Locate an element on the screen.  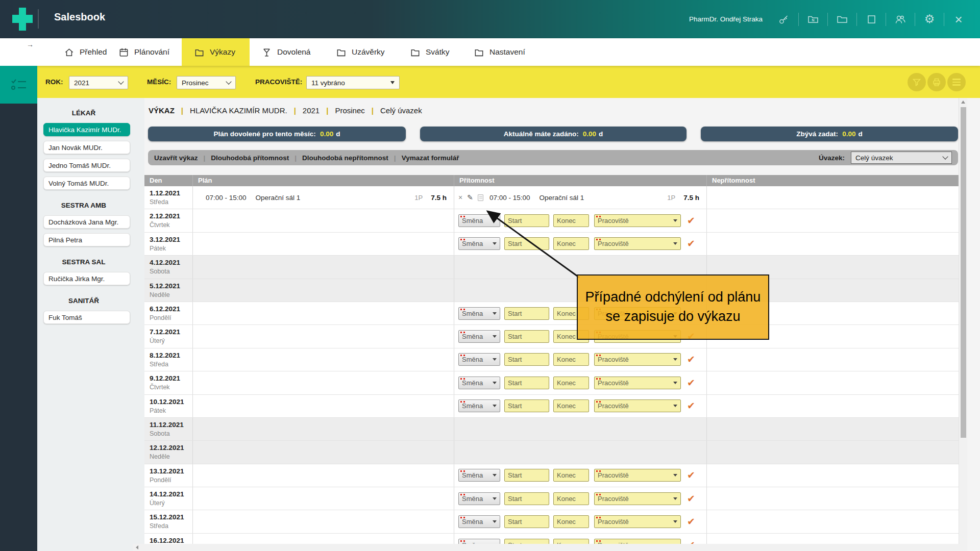
note-entry-icon is located at coordinates (481, 198).